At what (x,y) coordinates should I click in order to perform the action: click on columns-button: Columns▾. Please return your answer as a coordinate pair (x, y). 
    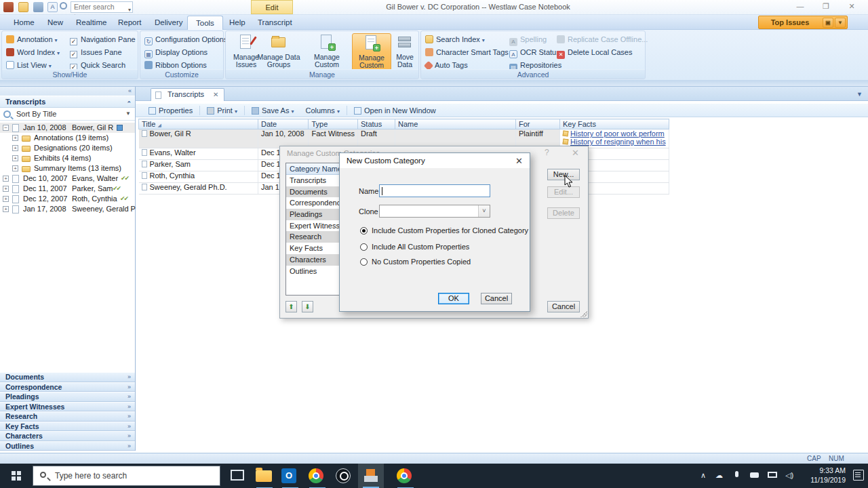
    Looking at the image, I should click on (322, 111).